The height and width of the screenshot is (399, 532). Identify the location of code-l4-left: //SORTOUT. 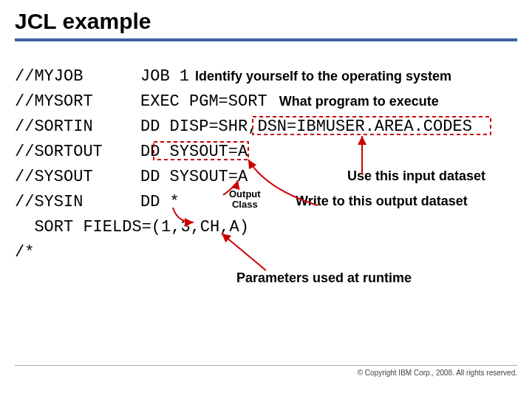
(78, 152).